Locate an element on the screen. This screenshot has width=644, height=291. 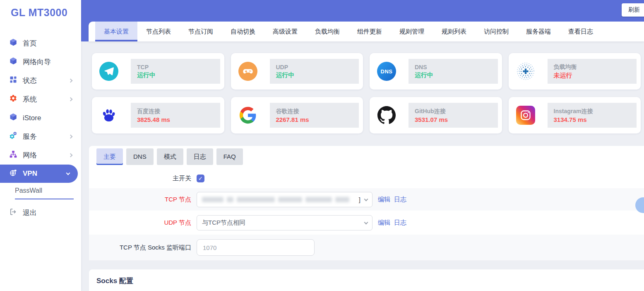
status-card-udp: UDP 运行中 is located at coordinates (297, 71).